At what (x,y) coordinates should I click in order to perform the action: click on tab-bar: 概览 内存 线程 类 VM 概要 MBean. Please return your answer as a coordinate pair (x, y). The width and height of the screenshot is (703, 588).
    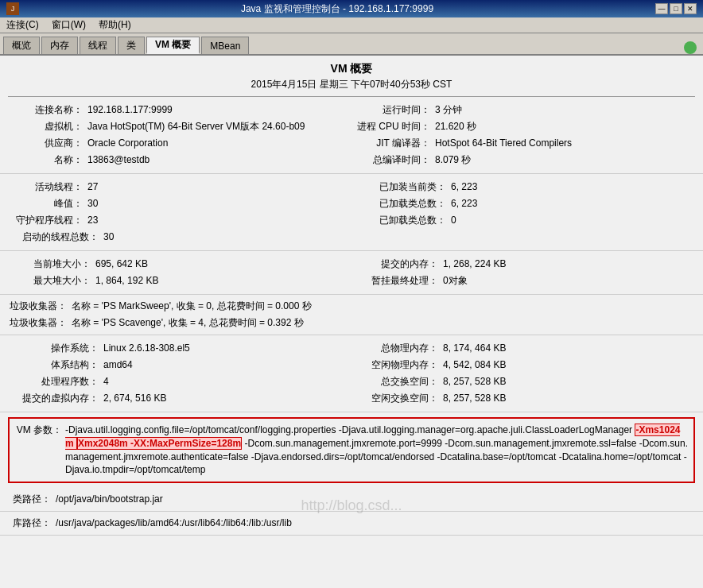
    Looking at the image, I should click on (352, 44).